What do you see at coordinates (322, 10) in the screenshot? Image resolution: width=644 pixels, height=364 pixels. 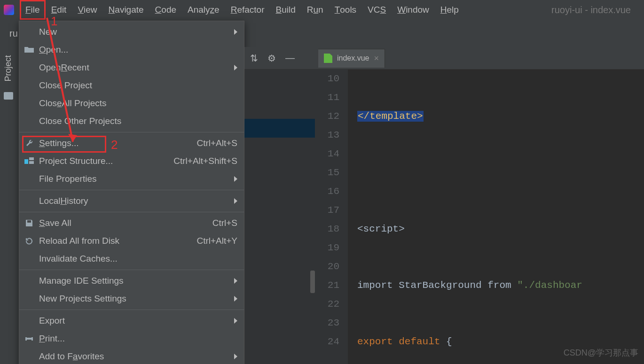 I see `menubar: File Edit View Navigate Code Analyze Ref…` at bounding box center [322, 10].